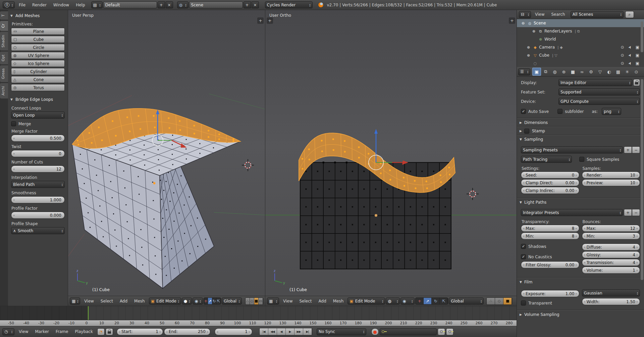 This screenshot has width=644, height=337. What do you see at coordinates (540, 14) in the screenshot?
I see `outliner-menu-view: View` at bounding box center [540, 14].